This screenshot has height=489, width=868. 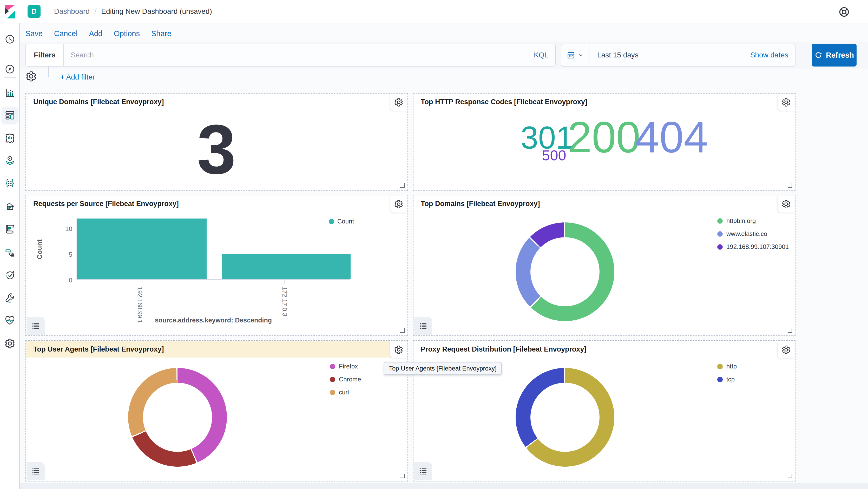 I want to click on filters-button: Filters, so click(x=45, y=55).